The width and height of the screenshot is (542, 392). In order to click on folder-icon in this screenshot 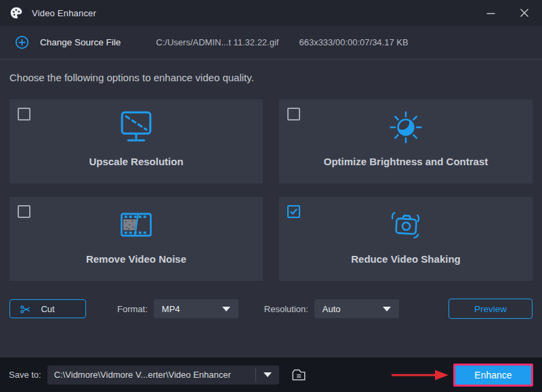, I will do `click(299, 375)`.